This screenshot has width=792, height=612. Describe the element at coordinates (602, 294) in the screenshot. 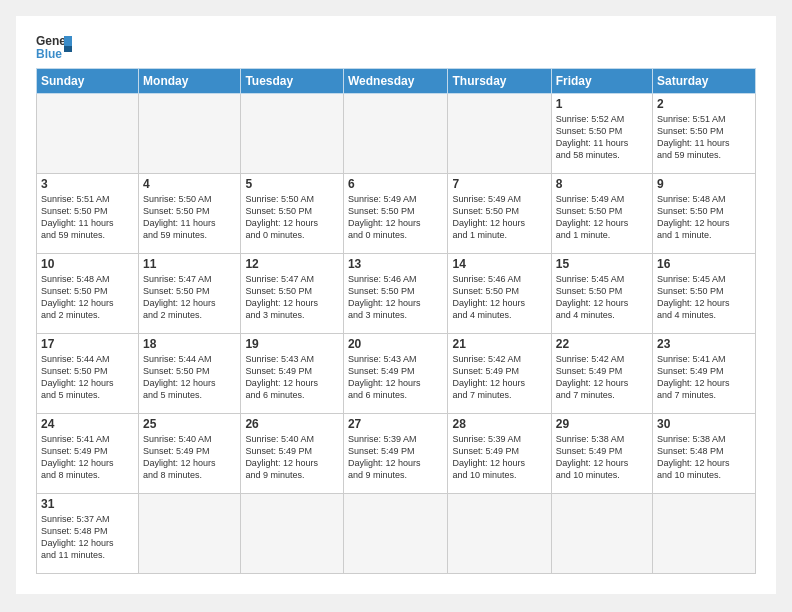

I see `calendar-cell: 15Sunrise: 5:45 AM Sunset: 5:50 PM Dayli…` at that location.